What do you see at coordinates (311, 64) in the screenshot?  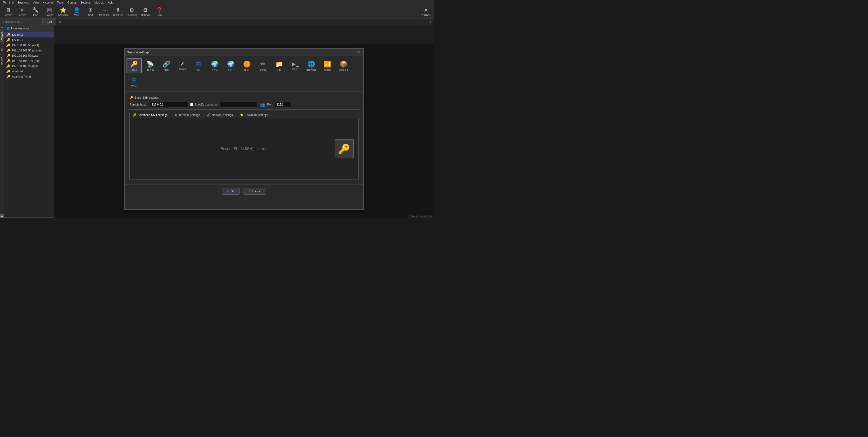 I see `browser-proto-icon: 🌐` at bounding box center [311, 64].